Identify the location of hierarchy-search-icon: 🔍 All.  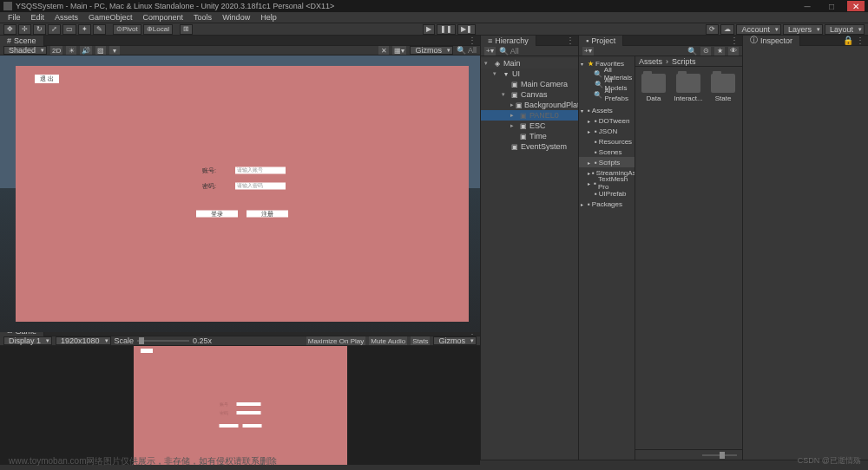
(509, 51).